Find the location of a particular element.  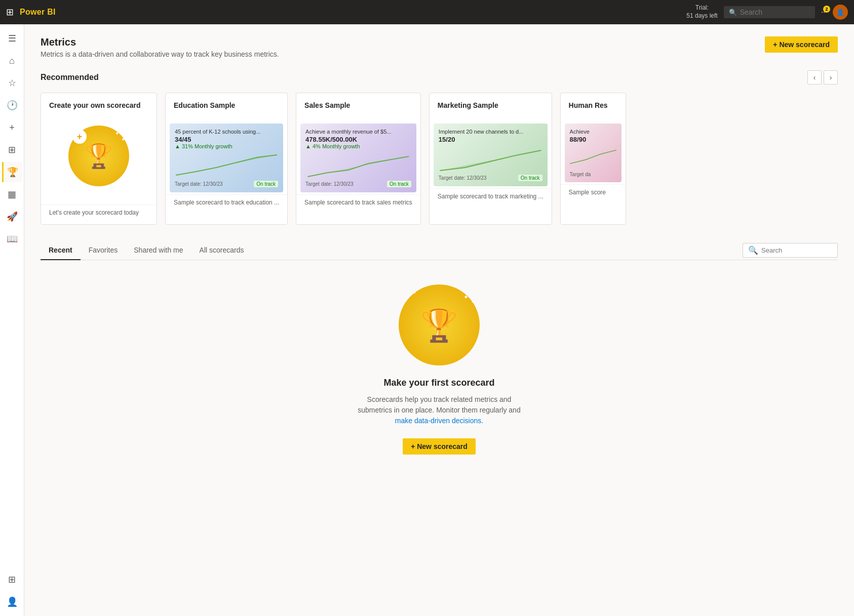

tabs-container: Recent Favorites Shared with me All scor… is located at coordinates (439, 251).